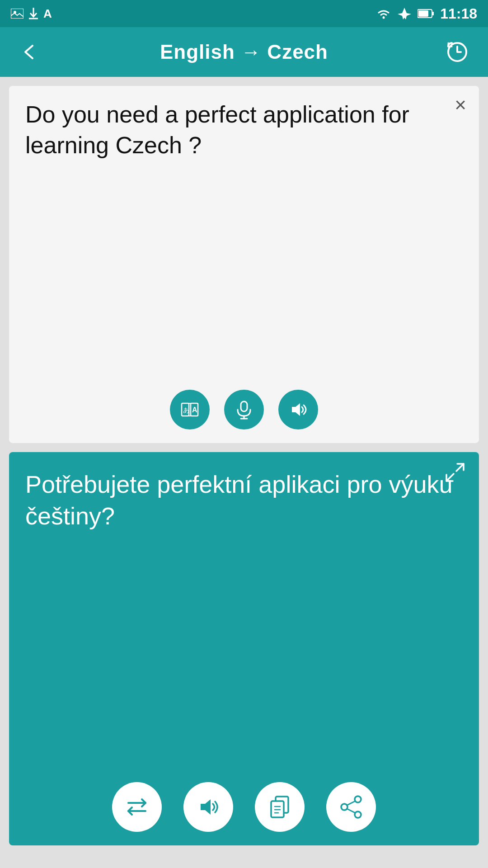 The image size is (488, 868). Describe the element at coordinates (244, 410) in the screenshot. I see `microphone-button` at that location.